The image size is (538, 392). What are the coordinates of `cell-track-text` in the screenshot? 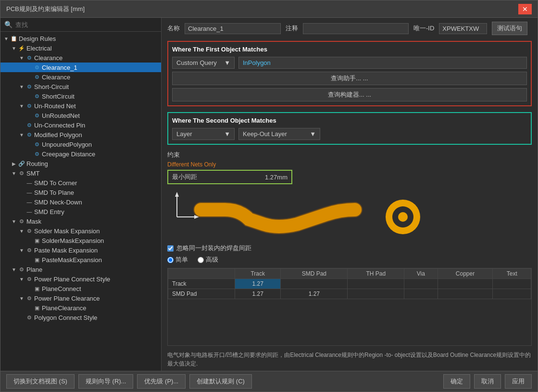 It's located at (512, 284).